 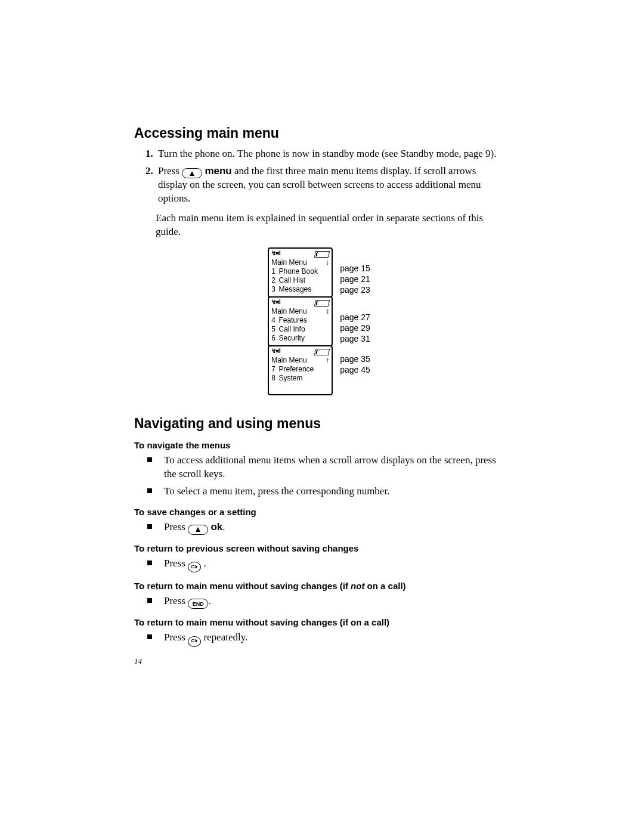 What do you see at coordinates (326, 528) in the screenshot?
I see `list-item: Press ok.` at bounding box center [326, 528].